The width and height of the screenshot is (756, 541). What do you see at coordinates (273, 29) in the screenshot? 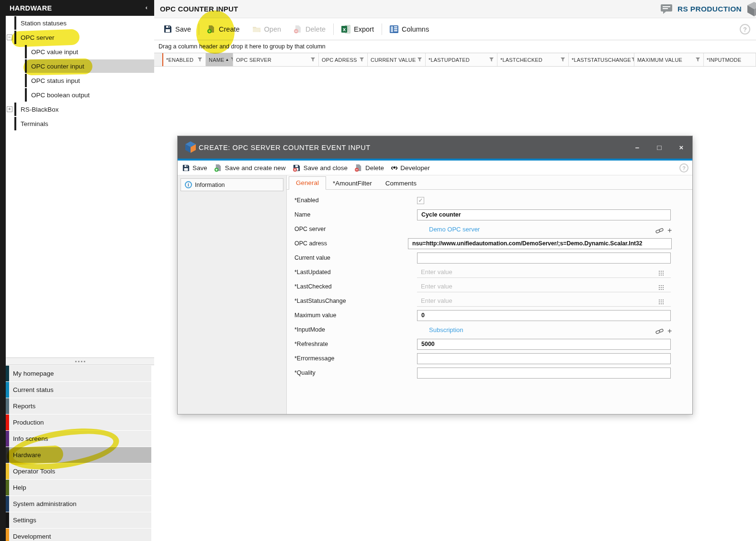
I see `open-label: Open` at bounding box center [273, 29].